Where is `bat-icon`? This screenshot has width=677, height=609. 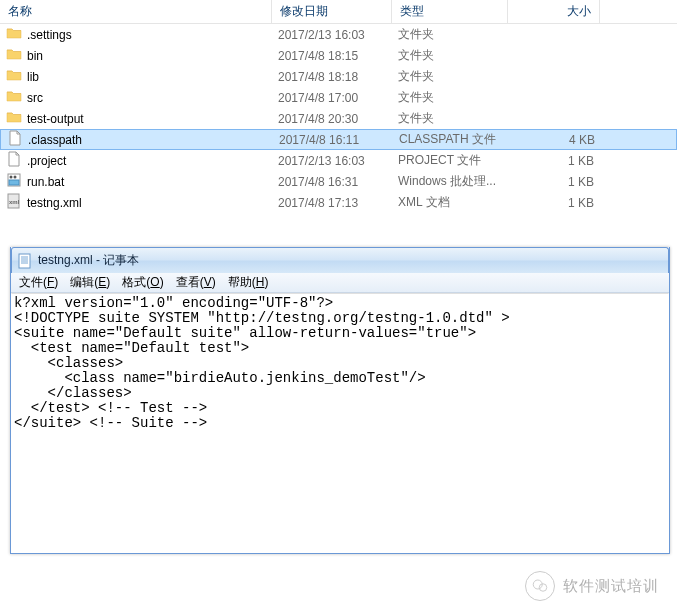
bat-icon is located at coordinates (16, 182).